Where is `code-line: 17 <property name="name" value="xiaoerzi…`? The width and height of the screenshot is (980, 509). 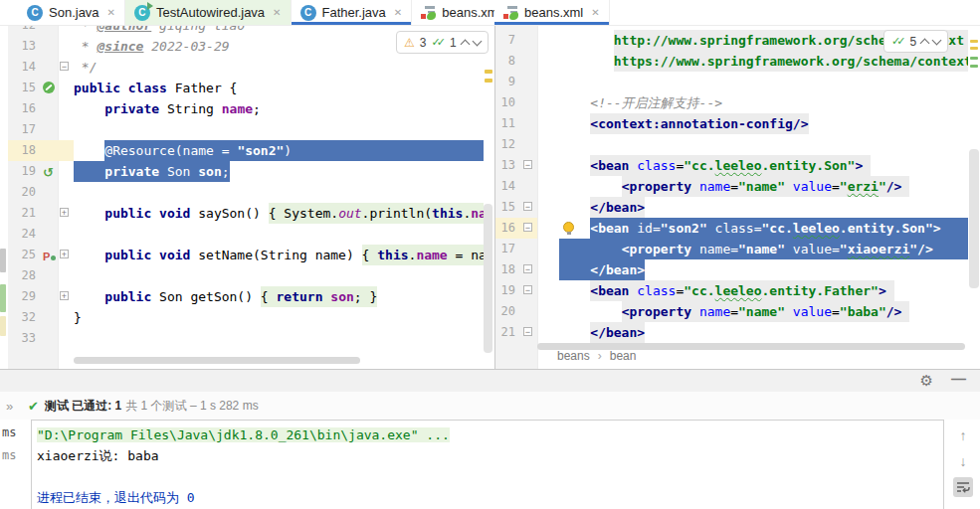 code-line: 17 <property name="name" value="xiaoerzi… is located at coordinates (732, 249).